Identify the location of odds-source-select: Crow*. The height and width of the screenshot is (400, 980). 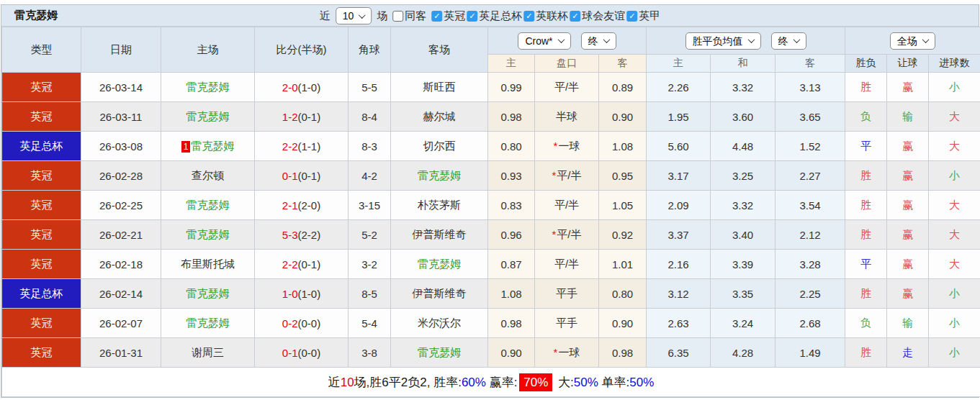
(544, 41).